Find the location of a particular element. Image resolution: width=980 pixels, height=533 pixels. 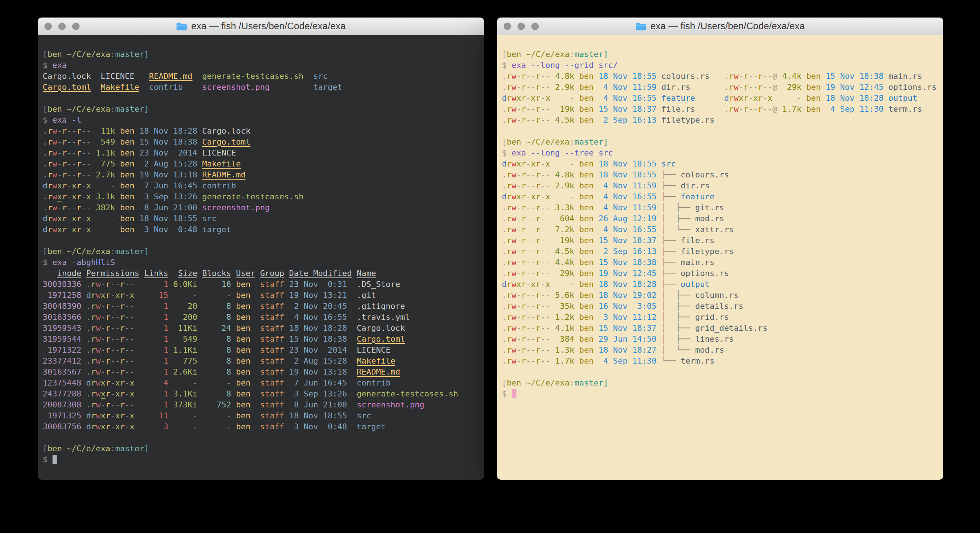

text-segment: .travis.yml is located at coordinates (383, 317).